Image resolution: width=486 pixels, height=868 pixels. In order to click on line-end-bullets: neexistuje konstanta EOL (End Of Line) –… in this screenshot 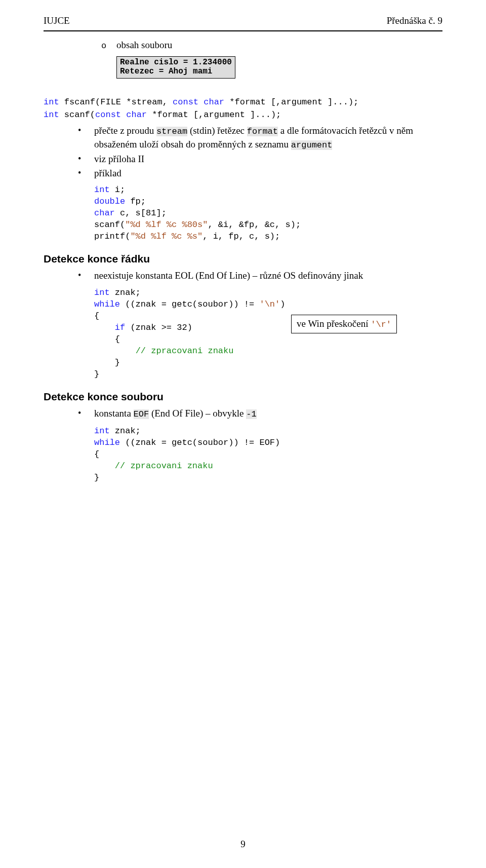, I will do `click(260, 276)`.